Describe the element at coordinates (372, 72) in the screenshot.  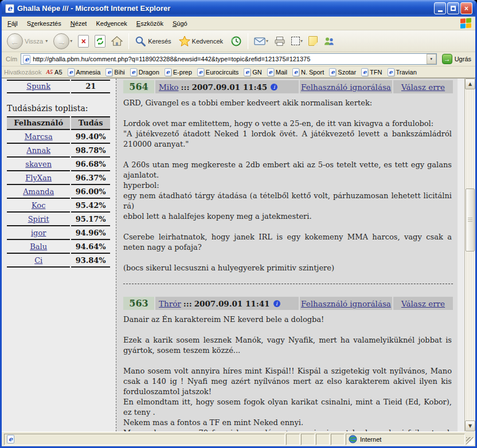
I see `link-item-tfn: eTFN` at that location.